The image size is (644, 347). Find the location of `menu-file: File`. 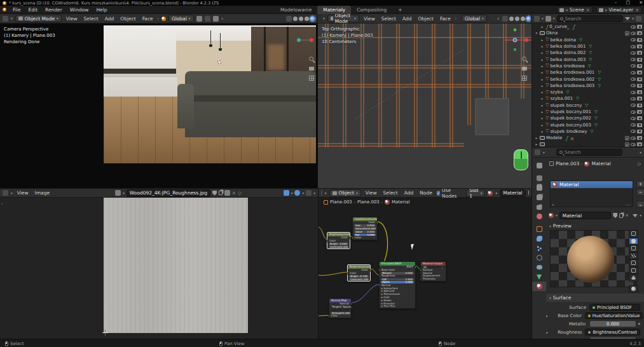

menu-file: File is located at coordinates (17, 10).